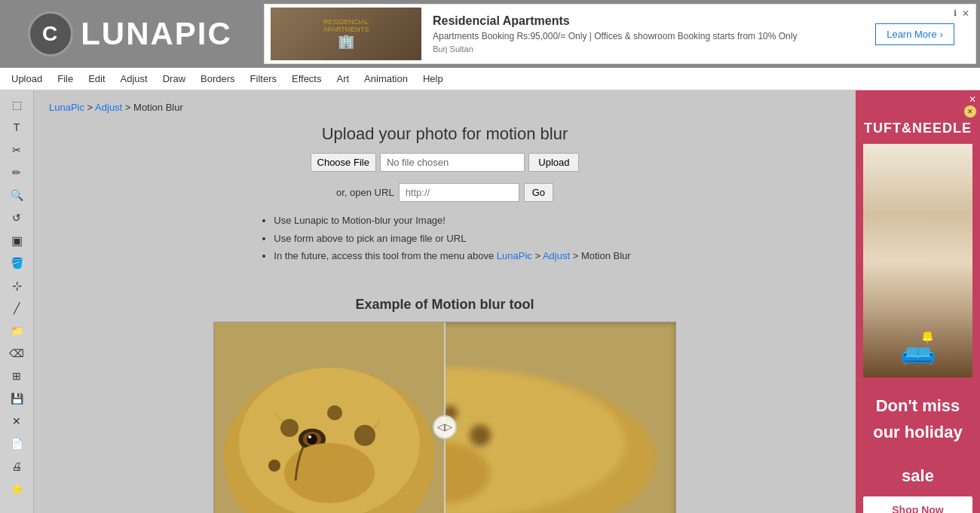 The width and height of the screenshot is (980, 513). What do you see at coordinates (918, 505) in the screenshot?
I see `shop-now-button: Shop Now` at bounding box center [918, 505].